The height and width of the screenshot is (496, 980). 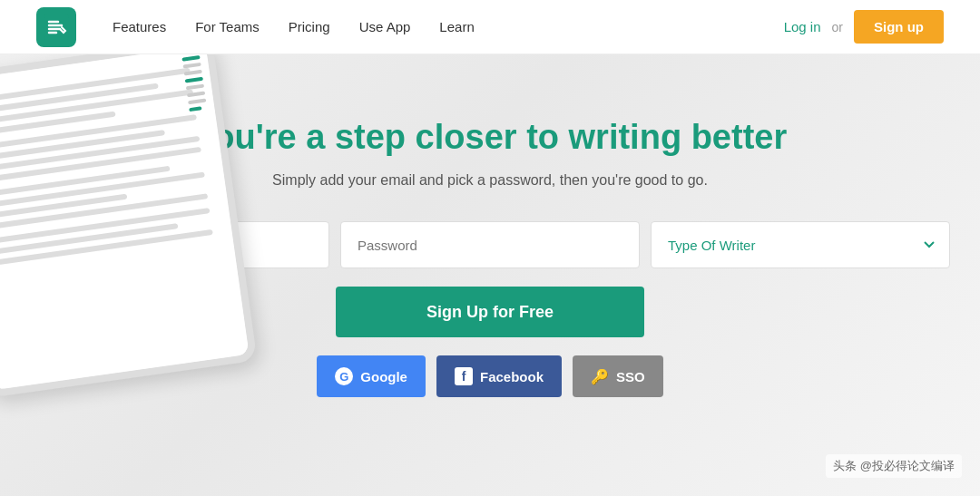 What do you see at coordinates (512, 377) in the screenshot?
I see `facebook-label: Facebook` at bounding box center [512, 377].